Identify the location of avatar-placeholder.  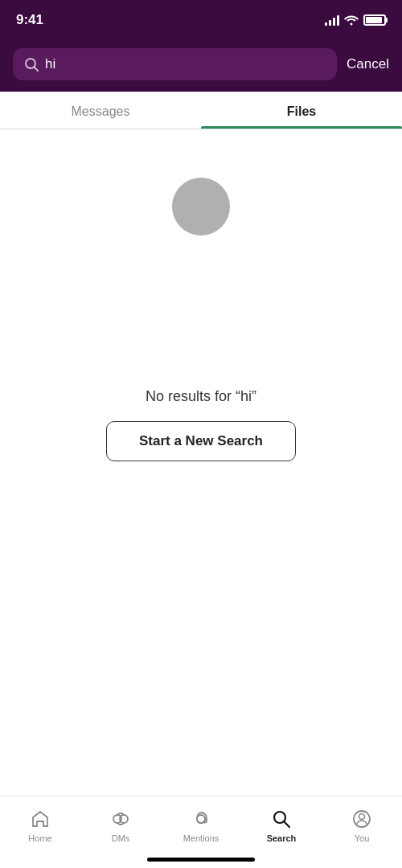
(201, 207).